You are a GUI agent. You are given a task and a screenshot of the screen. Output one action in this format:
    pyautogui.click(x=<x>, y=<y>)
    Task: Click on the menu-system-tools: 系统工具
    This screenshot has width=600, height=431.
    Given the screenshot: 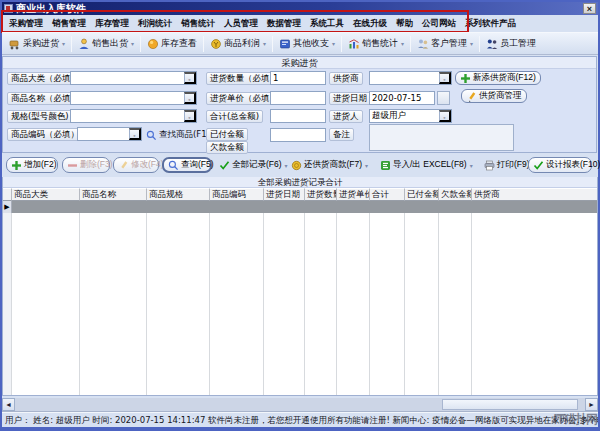 What is the action you would take?
    pyautogui.click(x=327, y=24)
    